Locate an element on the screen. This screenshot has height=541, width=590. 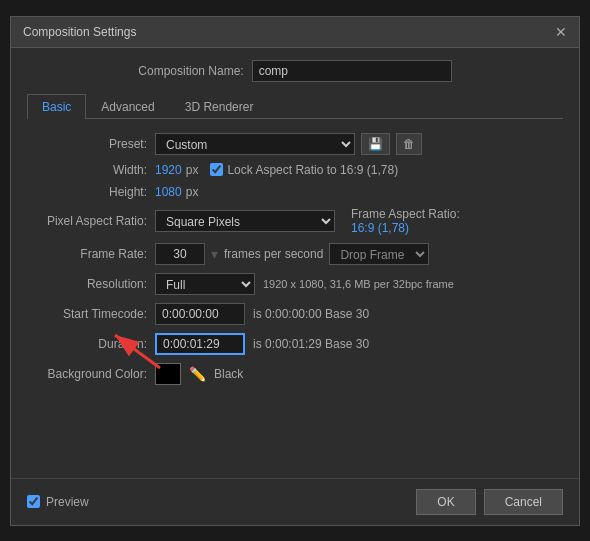
preset-save-button: 💾 is located at coordinates (376, 144).